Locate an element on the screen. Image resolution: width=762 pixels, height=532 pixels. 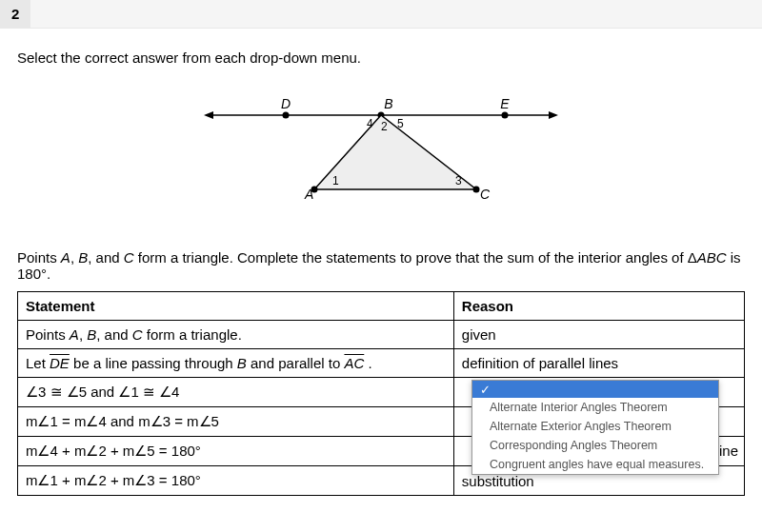
statement-cell: m∠1 = m∠4 and m∠3 = m∠5 is located at coordinates (236, 423).